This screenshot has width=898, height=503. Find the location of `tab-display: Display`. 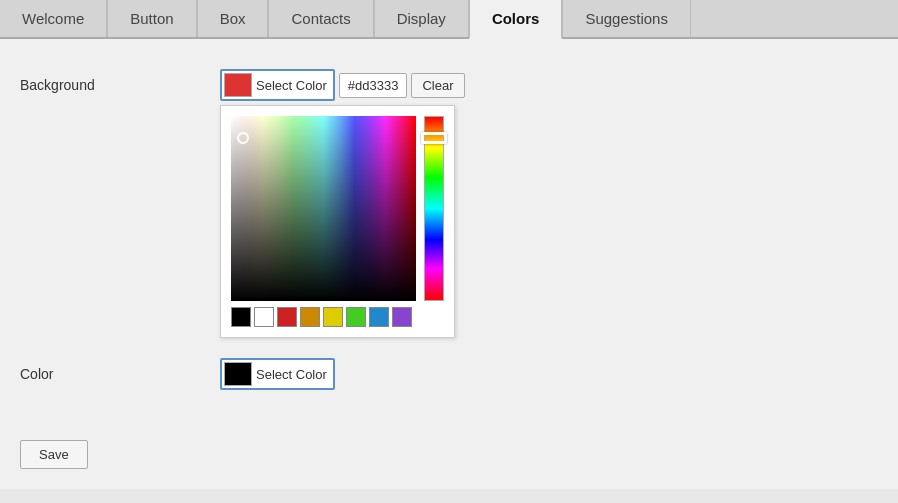

tab-display: Display is located at coordinates (422, 18).